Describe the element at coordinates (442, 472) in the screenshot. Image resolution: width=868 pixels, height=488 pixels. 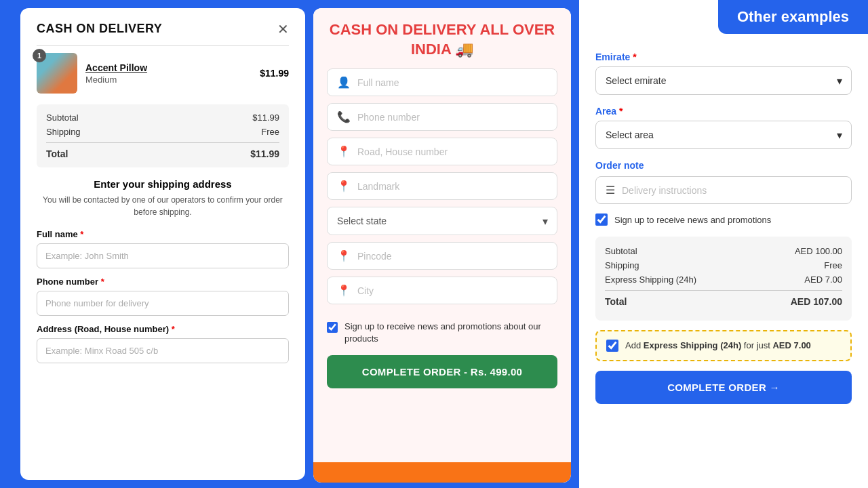
I see `middle-orange-bar` at that location.